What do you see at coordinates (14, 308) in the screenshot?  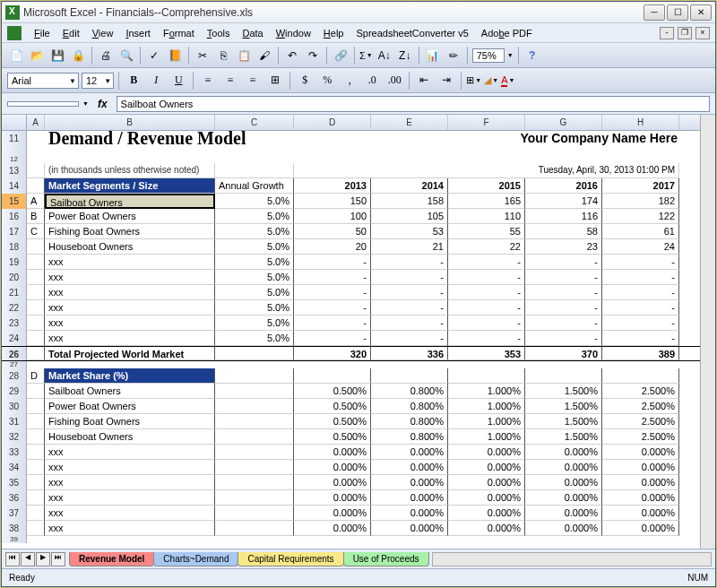 I see `row-header: 22` at bounding box center [14, 308].